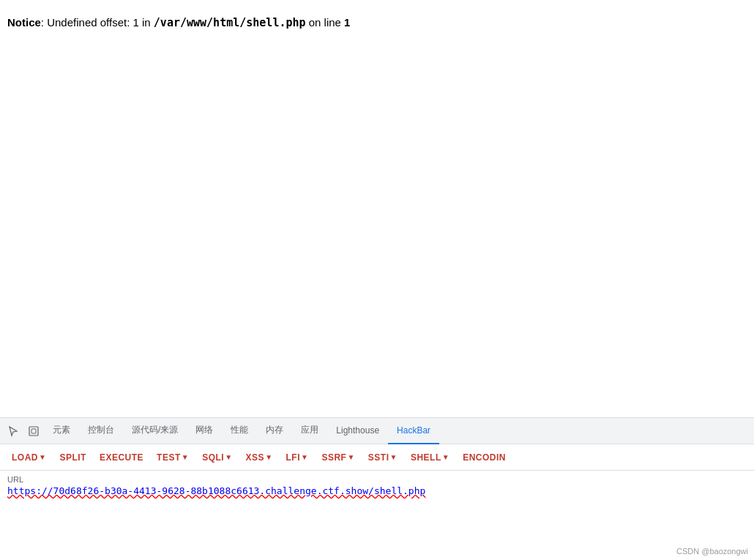 The width and height of the screenshot is (754, 560). What do you see at coordinates (24, 22) in the screenshot?
I see `notice-label: Notice` at bounding box center [24, 22].